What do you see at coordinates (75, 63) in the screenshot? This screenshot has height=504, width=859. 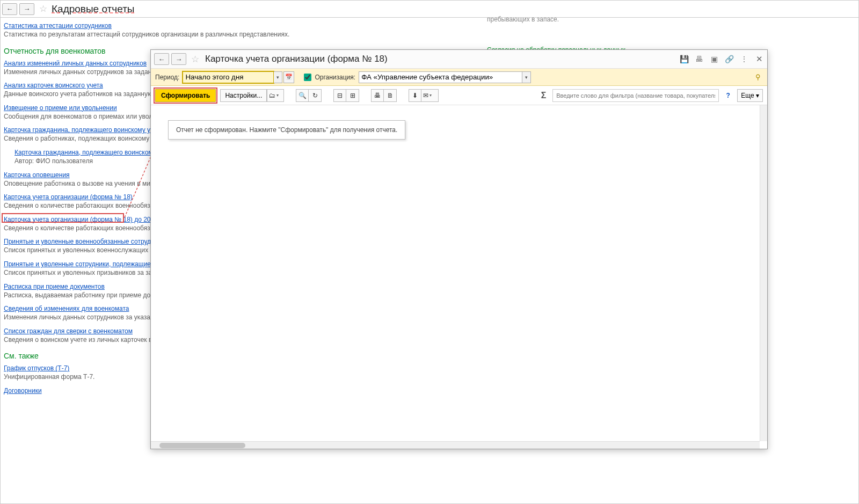 I see `report-link: Анализ изменений личных данных сотрудник…` at bounding box center [75, 63].